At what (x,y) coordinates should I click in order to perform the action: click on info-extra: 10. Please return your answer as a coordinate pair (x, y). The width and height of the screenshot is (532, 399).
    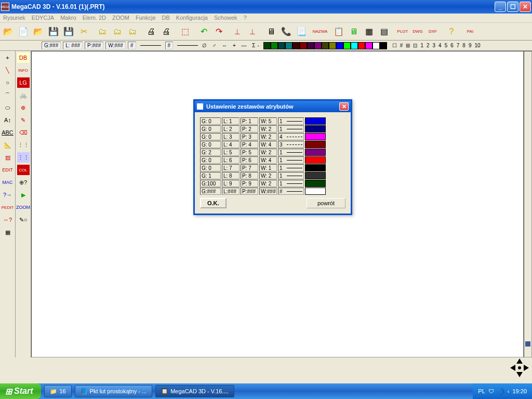
    Looking at the image, I should click on (477, 46).